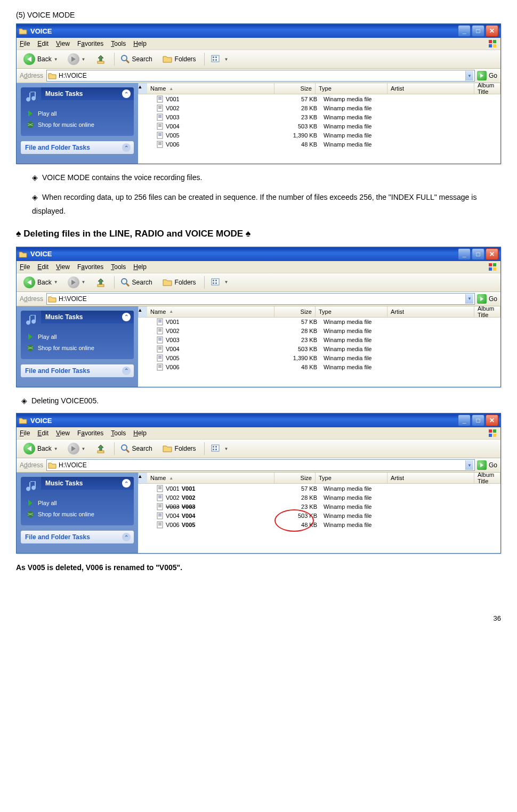 This screenshot has width=517, height=812. Describe the element at coordinates (319, 488) in the screenshot. I see `table-row: V001V001 57 KB Winamp media file` at that location.